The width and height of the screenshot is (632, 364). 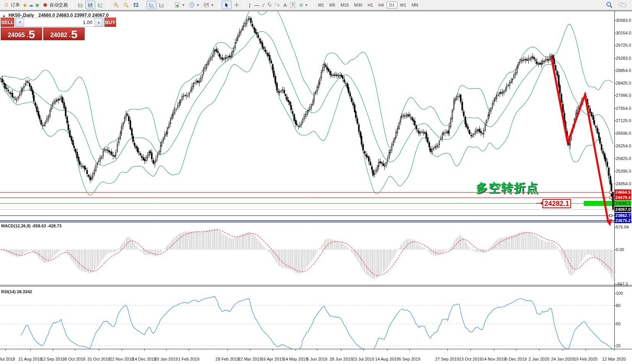 What do you see at coordinates (624, 58) in the screenshot?
I see `price-tick-label: 29283.0` at bounding box center [624, 58].